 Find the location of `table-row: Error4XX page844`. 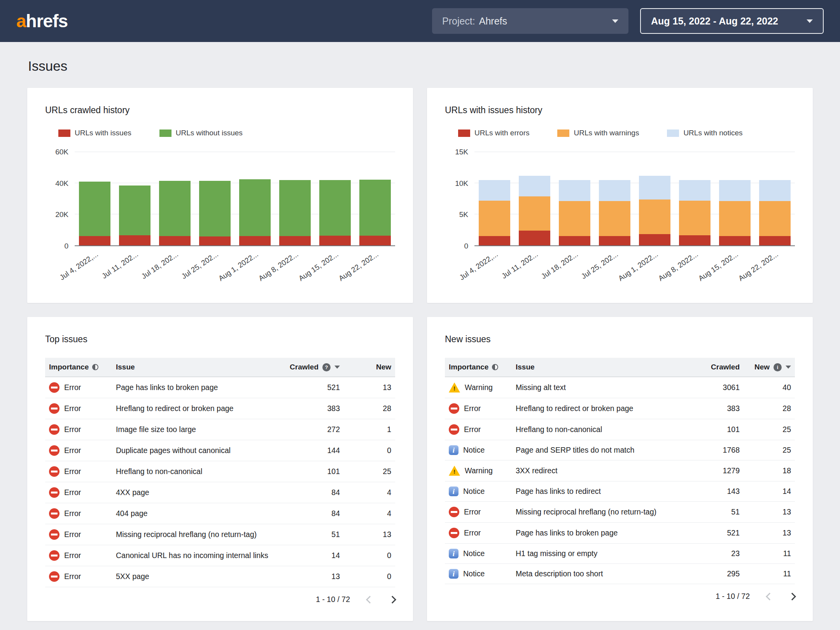

table-row: Error4XX page844 is located at coordinates (220, 493).